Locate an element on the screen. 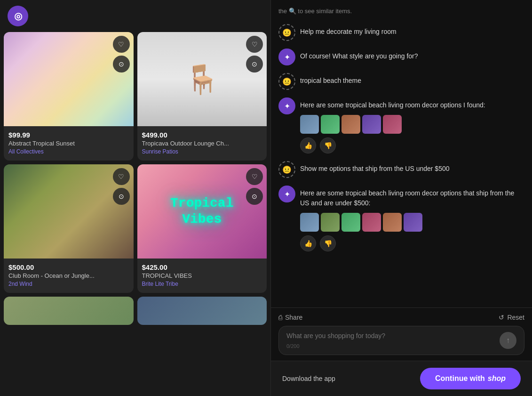  chair-icon: 🪑 is located at coordinates (202, 79).